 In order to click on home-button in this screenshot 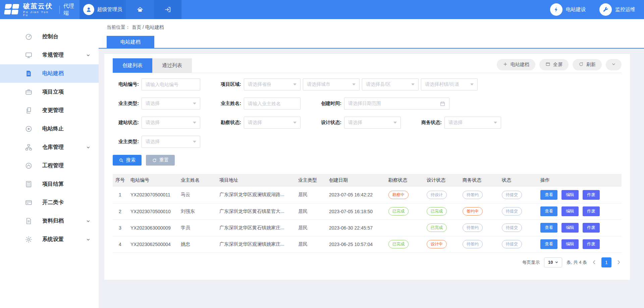, I will do `click(140, 9)`.